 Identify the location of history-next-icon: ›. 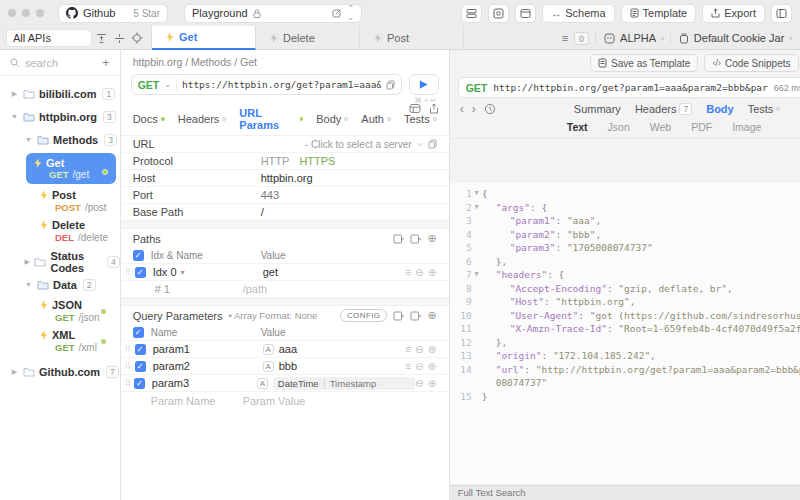
(474, 109).